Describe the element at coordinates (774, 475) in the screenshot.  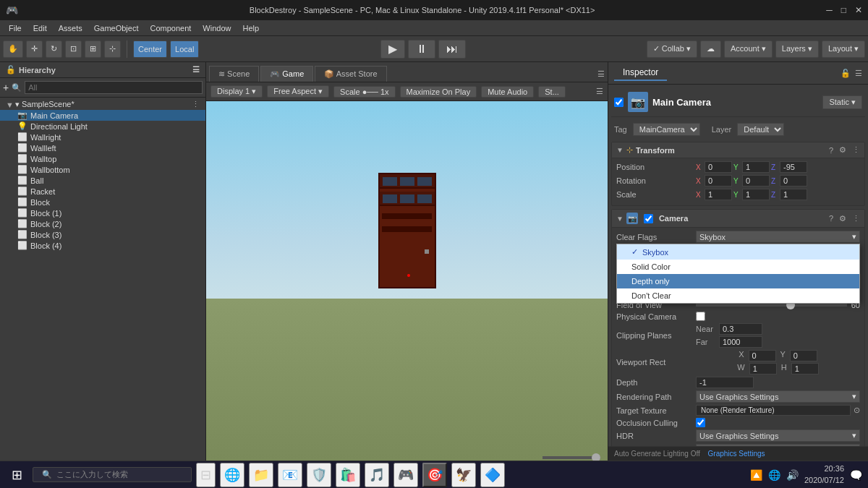
I see `tray-network-icon: 🌐` at that location.